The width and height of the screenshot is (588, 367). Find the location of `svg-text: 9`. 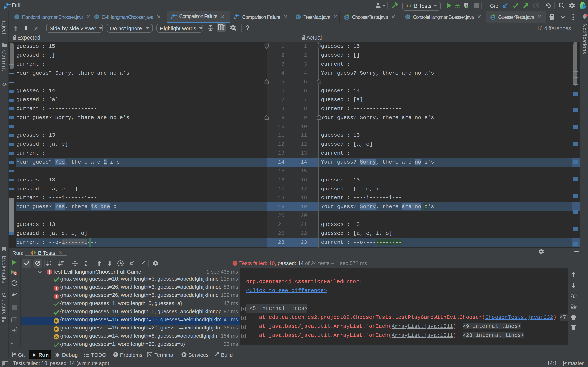

svg-text: 9 is located at coordinates (15, 274).